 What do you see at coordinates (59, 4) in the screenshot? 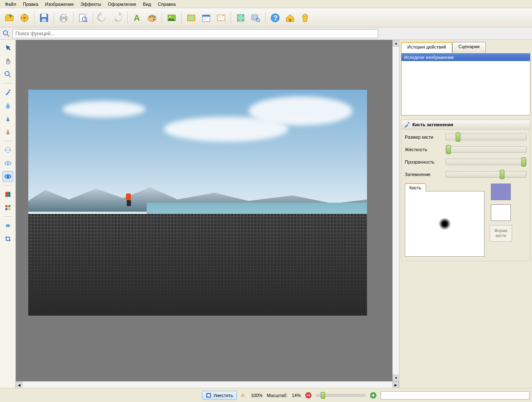
I see `menu-image: Изображение` at bounding box center [59, 4].